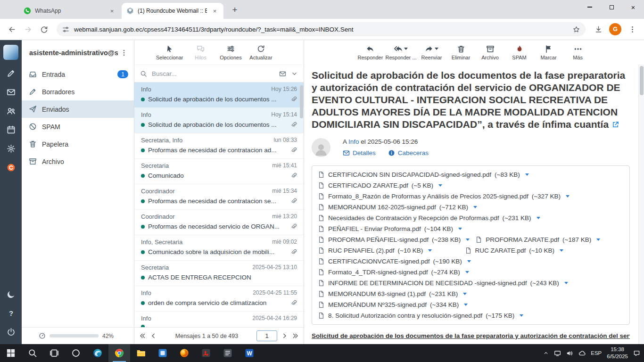  Describe the element at coordinates (261, 53) in the screenshot. I see `list-toolbar-button: Actualizar` at that location.